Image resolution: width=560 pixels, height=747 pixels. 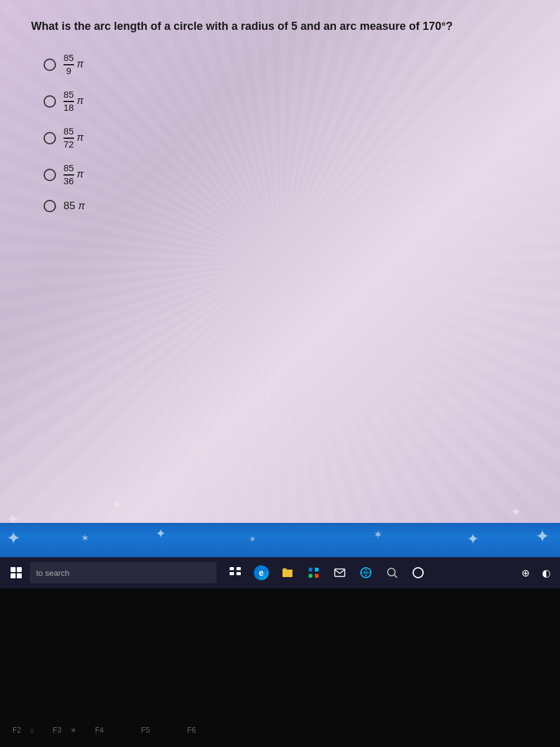 What do you see at coordinates (16, 573) in the screenshot?
I see `start-button` at bounding box center [16, 573].